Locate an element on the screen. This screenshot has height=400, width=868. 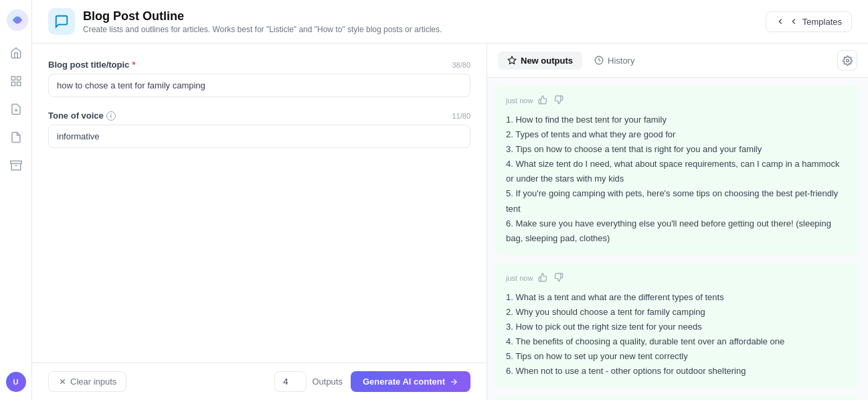
required-indicator: * is located at coordinates (134, 64).